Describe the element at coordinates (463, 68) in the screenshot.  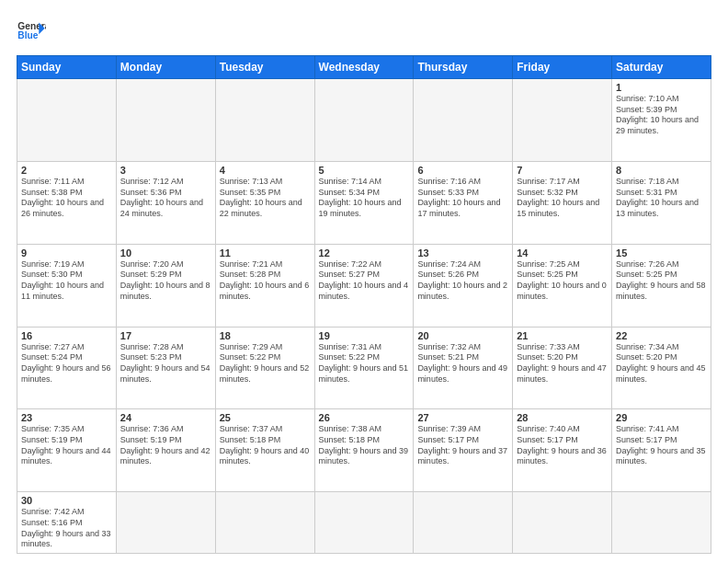
I see `weekday-header-thursday: Thursday` at that location.